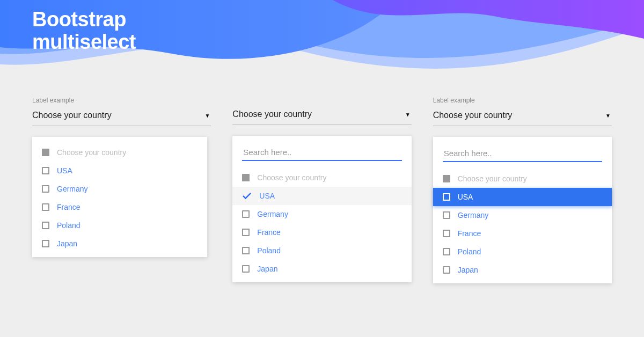  What do you see at coordinates (84, 31) in the screenshot?
I see `page-title: Bootstrap multiselect` at bounding box center [84, 31].